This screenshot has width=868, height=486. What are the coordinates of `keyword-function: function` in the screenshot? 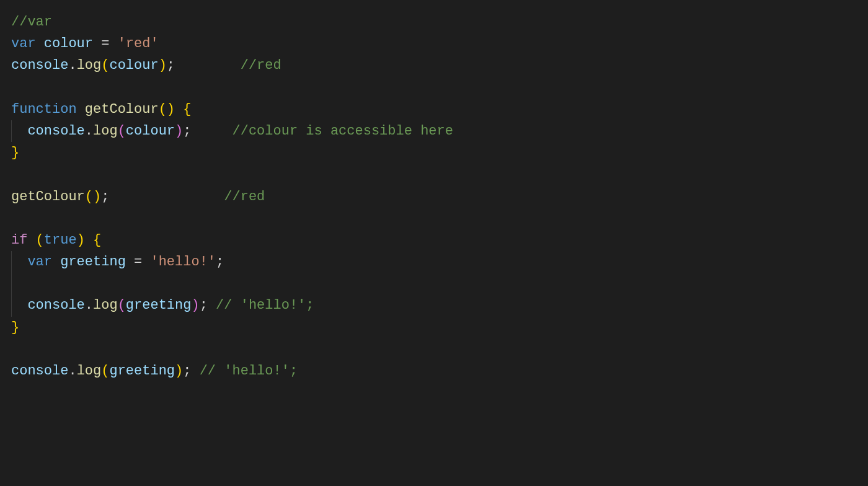 It's located at (44, 109).